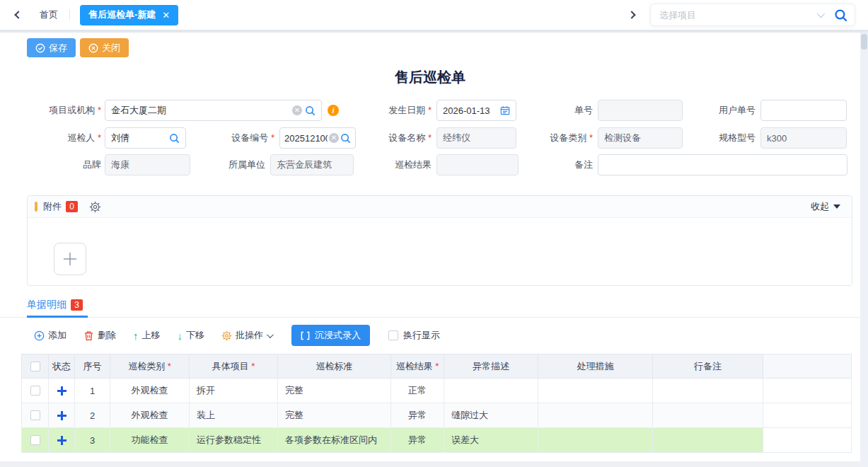 This screenshot has height=467, width=868. Describe the element at coordinates (864, 42) in the screenshot. I see `scrollbar-thumb` at that location.